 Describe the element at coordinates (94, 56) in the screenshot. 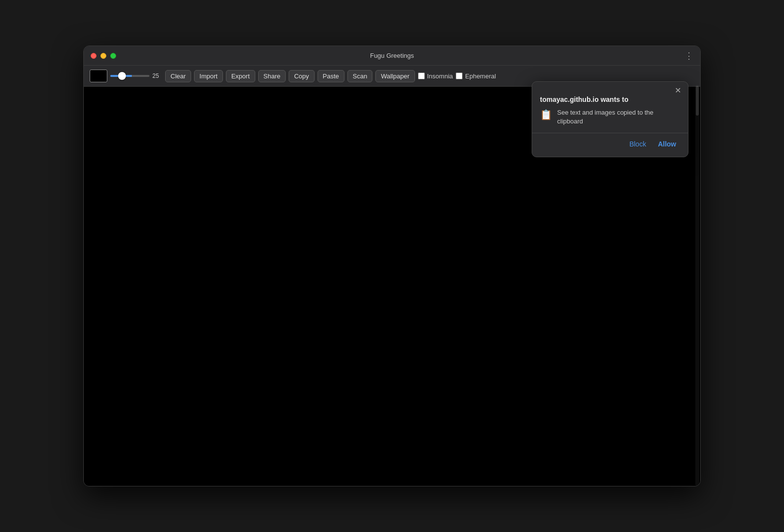

I see `close-button` at that location.